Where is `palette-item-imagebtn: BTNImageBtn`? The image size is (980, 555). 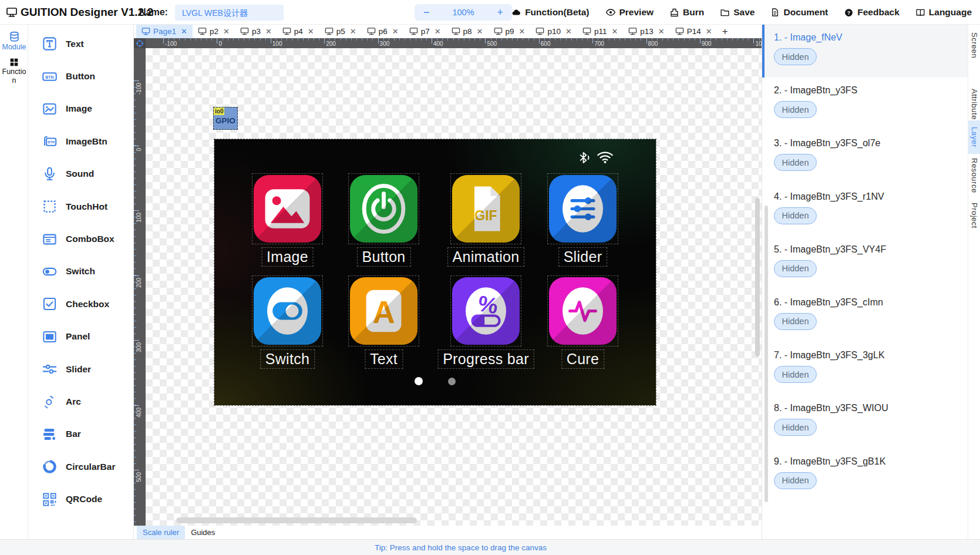
palette-item-imagebtn: BTNImageBtn is located at coordinates (81, 141).